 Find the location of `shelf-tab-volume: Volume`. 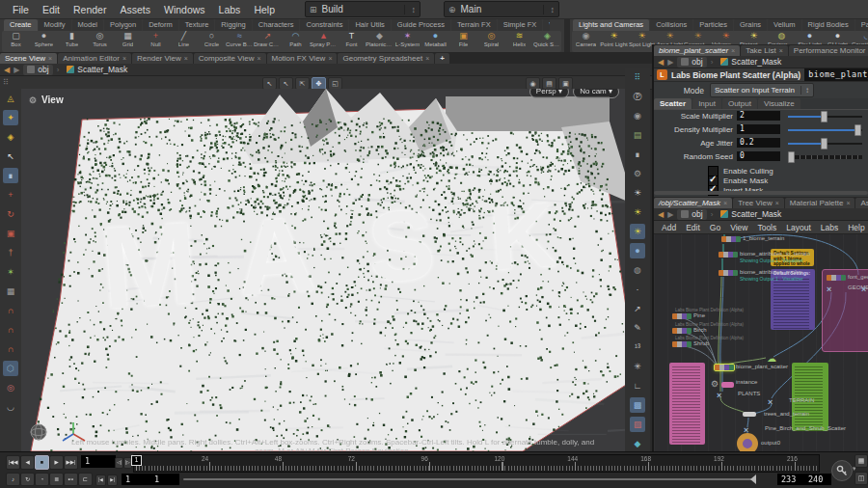

shelf-tab-volume: Volume is located at coordinates (546, 25).